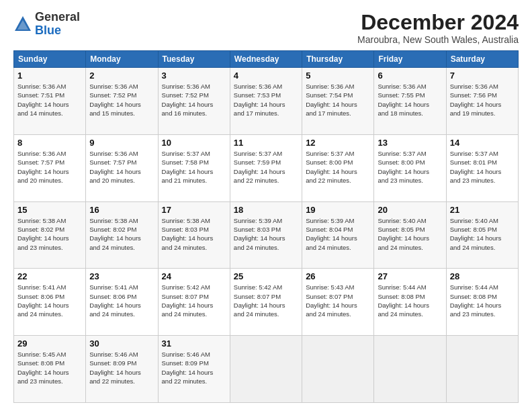  What do you see at coordinates (410, 302) in the screenshot?
I see `calendar-cell: 27Sunrise: 5:44 AM Sunset: 8:08 PM Dayli…` at bounding box center [410, 302].